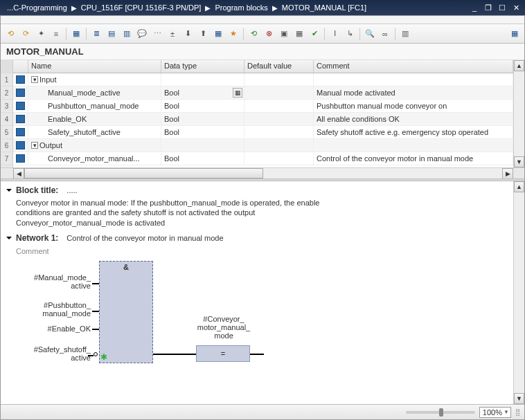  What do you see at coordinates (263, 159) in the screenshot?
I see `table-row: Conveyor_motor_manual...BoolControl of t…` at bounding box center [263, 159].